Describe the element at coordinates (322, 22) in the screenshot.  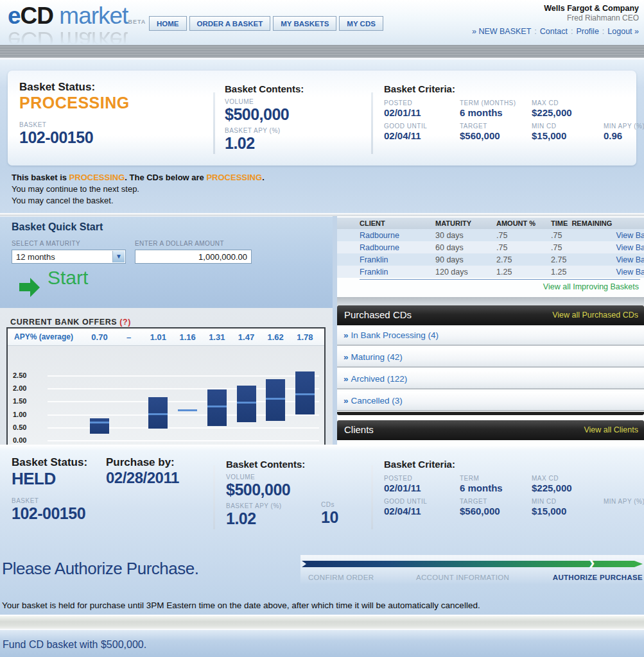
I see `header: eCD marketBETA eCD market HOME ORDER A B…` at that location.